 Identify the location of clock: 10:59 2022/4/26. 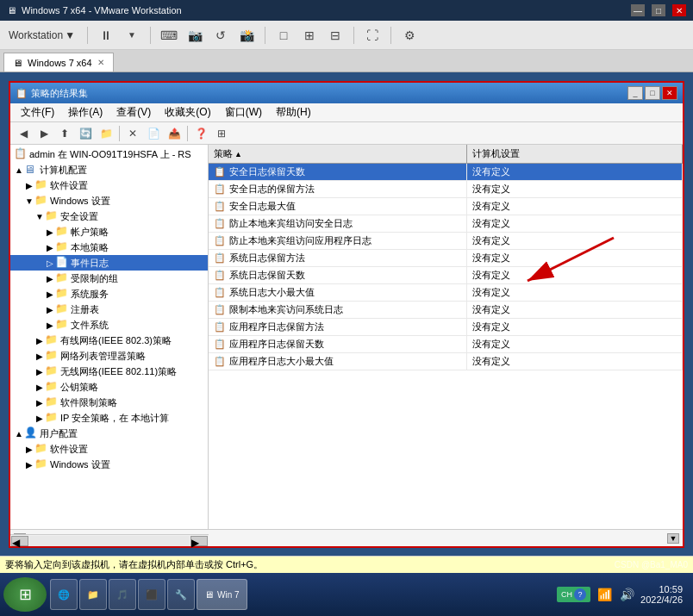
(662, 594).